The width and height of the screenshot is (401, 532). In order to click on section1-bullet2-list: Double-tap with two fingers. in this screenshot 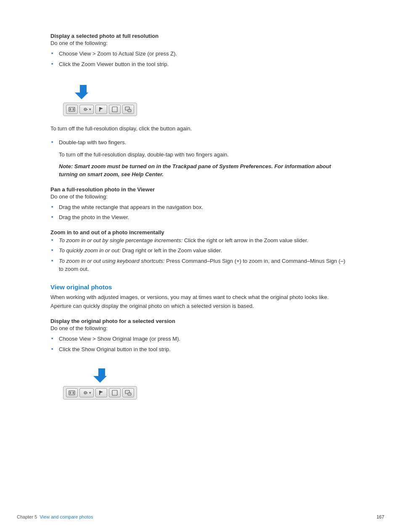, I will do `click(200, 143)`.